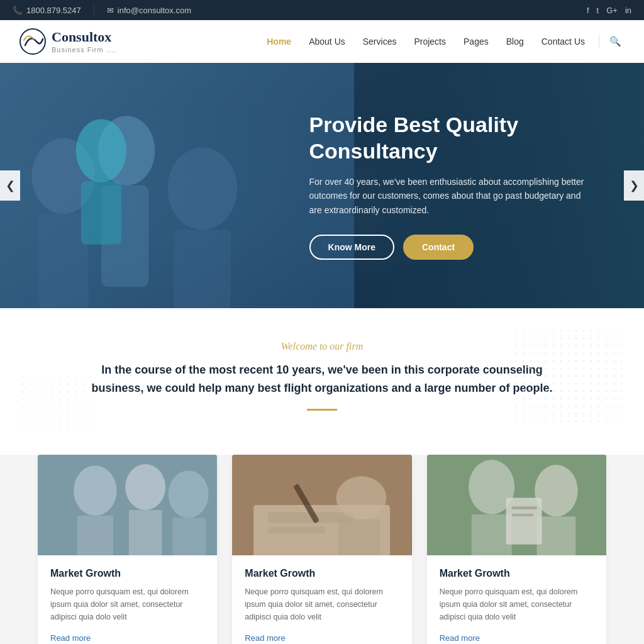  What do you see at coordinates (517, 505) in the screenshot?
I see `card-3-image` at bounding box center [517, 505].